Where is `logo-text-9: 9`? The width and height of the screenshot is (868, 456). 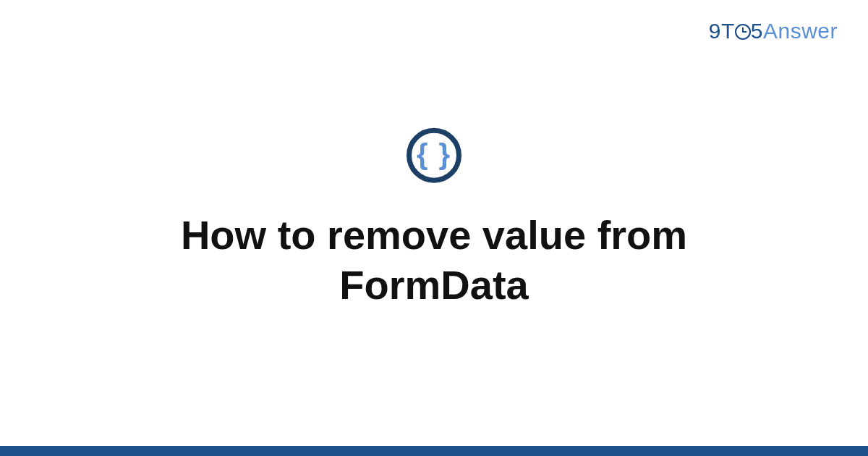 logo-text-9: 9 is located at coordinates (715, 30).